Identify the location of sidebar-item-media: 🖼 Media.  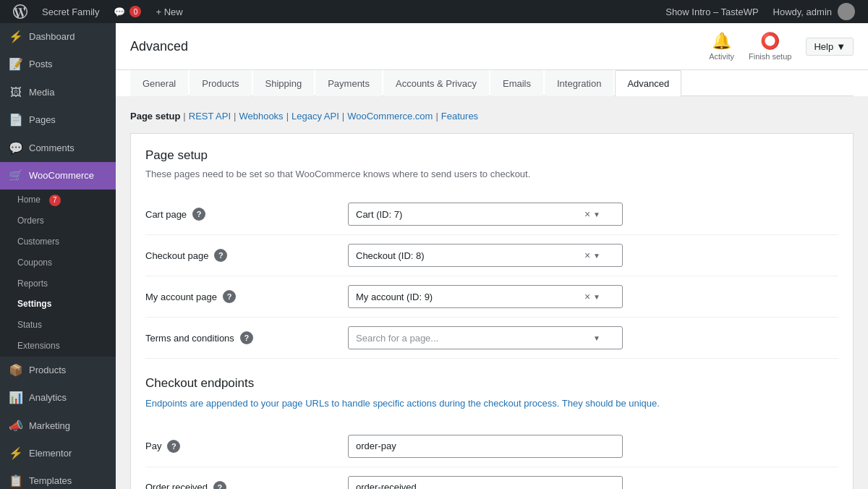
(58, 93).